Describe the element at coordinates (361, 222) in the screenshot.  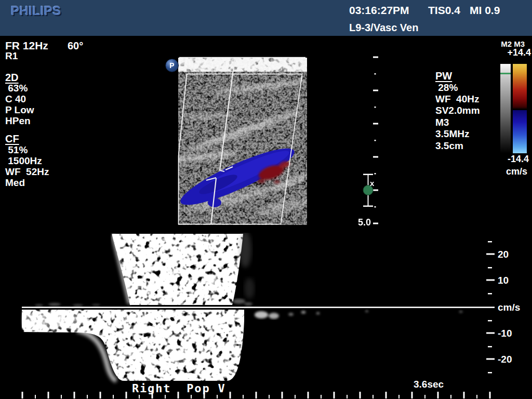
I see `depth-label: 5.0` at that location.